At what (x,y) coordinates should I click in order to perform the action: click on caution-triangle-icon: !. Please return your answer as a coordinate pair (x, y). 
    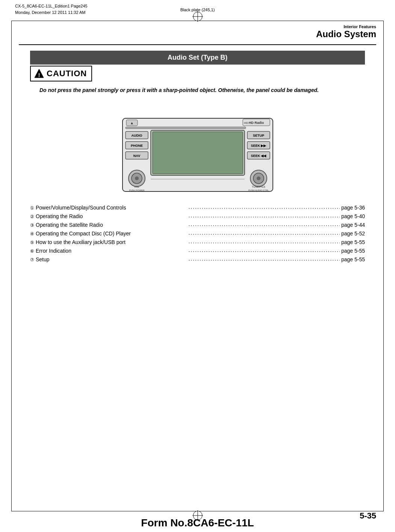
    Looking at the image, I should click on (39, 74).